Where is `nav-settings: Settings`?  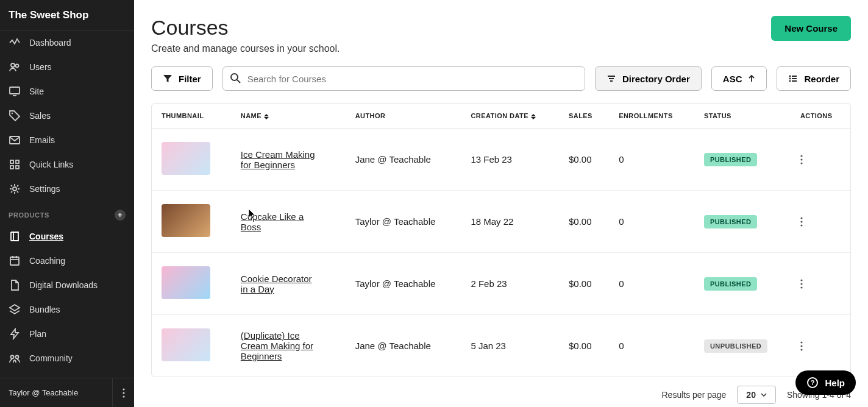 nav-settings: Settings is located at coordinates (67, 189).